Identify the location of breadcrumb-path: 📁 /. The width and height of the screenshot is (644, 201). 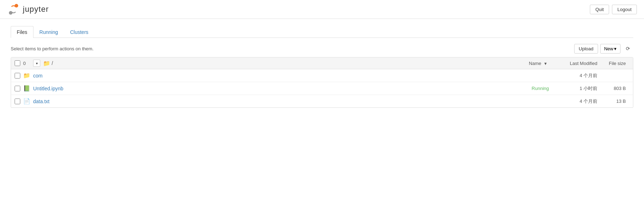
(274, 64).